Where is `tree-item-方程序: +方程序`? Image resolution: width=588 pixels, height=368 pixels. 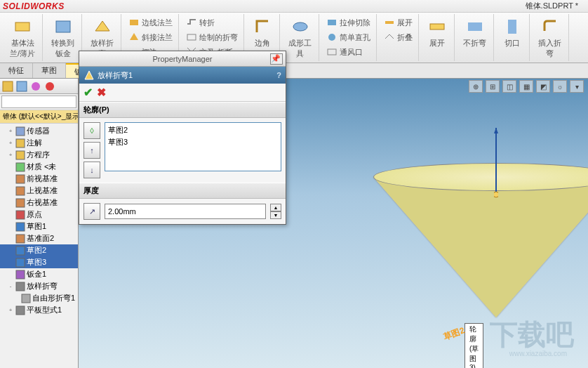
tree-item-方程序: +方程序 is located at coordinates (39, 155).